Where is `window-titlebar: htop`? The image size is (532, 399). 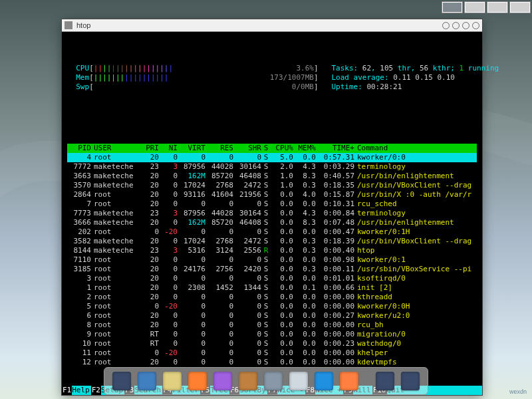
window-titlebar: htop is located at coordinates (272, 25).